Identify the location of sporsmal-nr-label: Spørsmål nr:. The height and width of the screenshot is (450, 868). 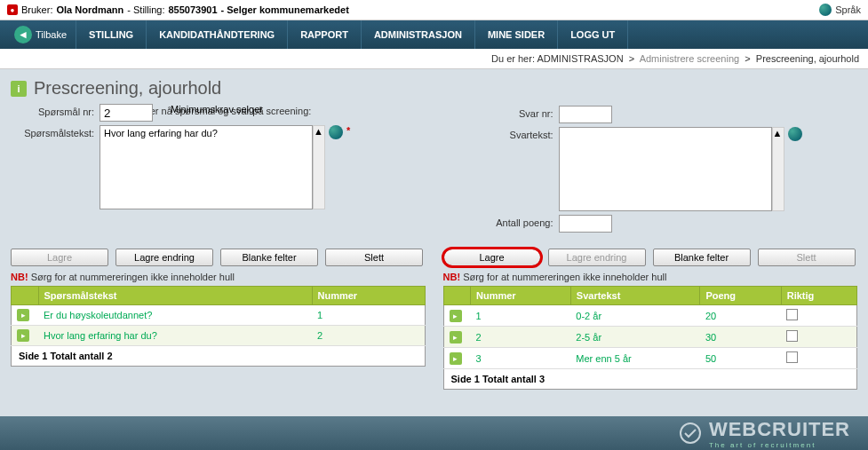
(55, 110).